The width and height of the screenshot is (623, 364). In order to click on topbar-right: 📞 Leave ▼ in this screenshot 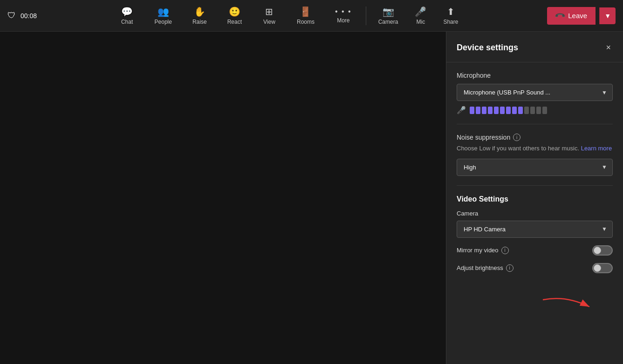, I will do `click(564, 16)`.